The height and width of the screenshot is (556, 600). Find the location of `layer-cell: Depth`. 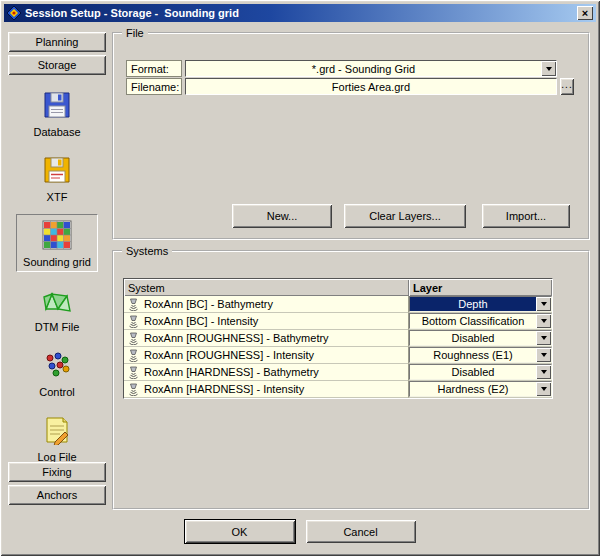

layer-cell: Depth is located at coordinates (480, 304).